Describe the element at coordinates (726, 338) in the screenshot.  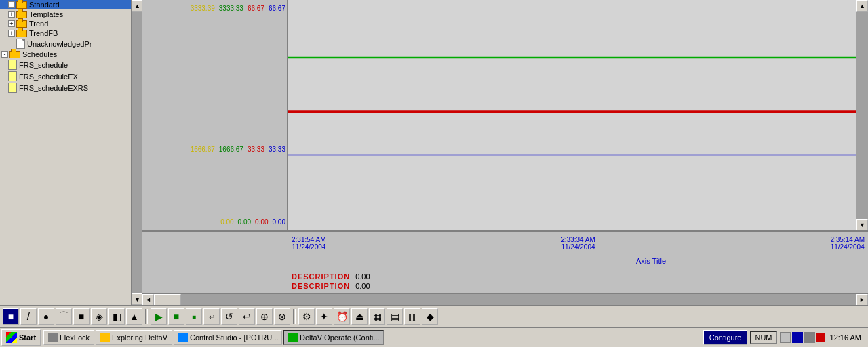
I see `configure-button: Configure` at that location.